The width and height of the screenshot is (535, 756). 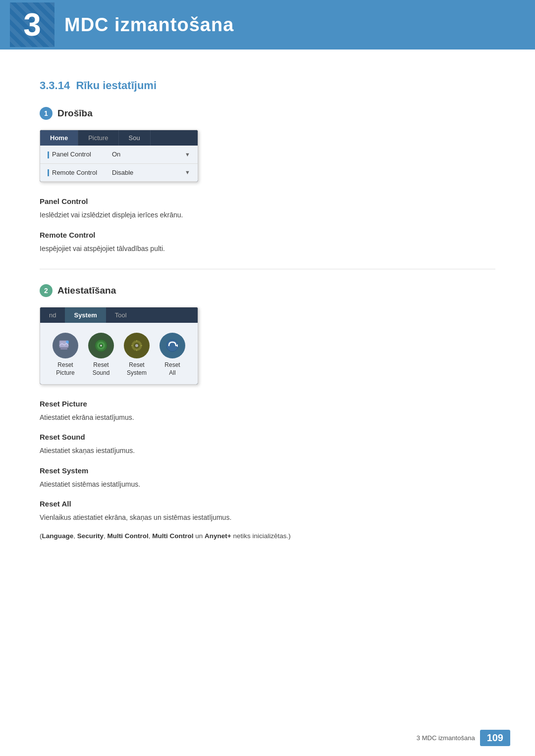 I want to click on remote-control-desc: Iespējojiet vai atspējojiet tālvadības p…, so click(x=268, y=249).